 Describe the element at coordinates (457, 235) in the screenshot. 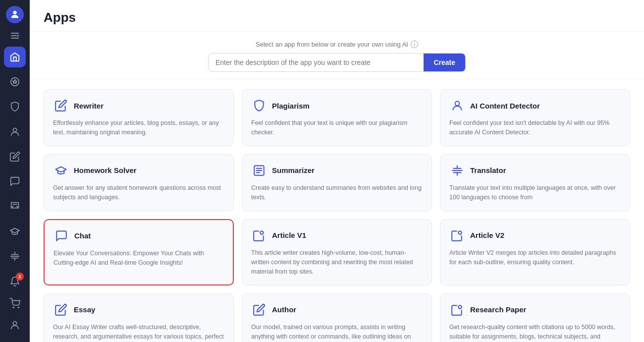

I see `article-v2-icon` at that location.